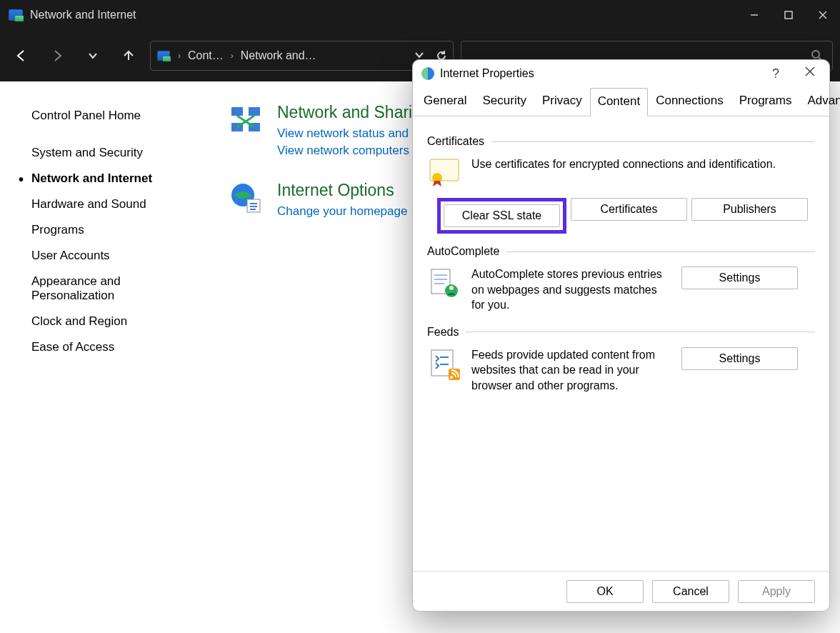  What do you see at coordinates (21, 56) in the screenshot?
I see `back-button` at bounding box center [21, 56].